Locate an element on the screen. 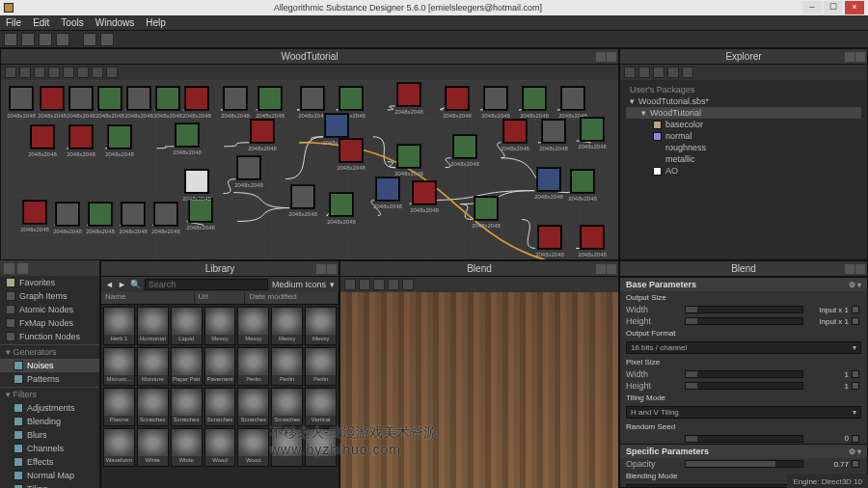 This screenshot has width=868, height=488. nav-channels: Channels is located at coordinates (50, 448).